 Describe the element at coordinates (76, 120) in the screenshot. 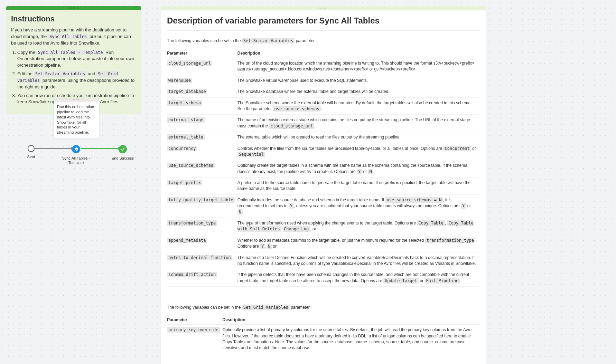

I see `note-text: Run this orchestration pipeline to load …` at that location.